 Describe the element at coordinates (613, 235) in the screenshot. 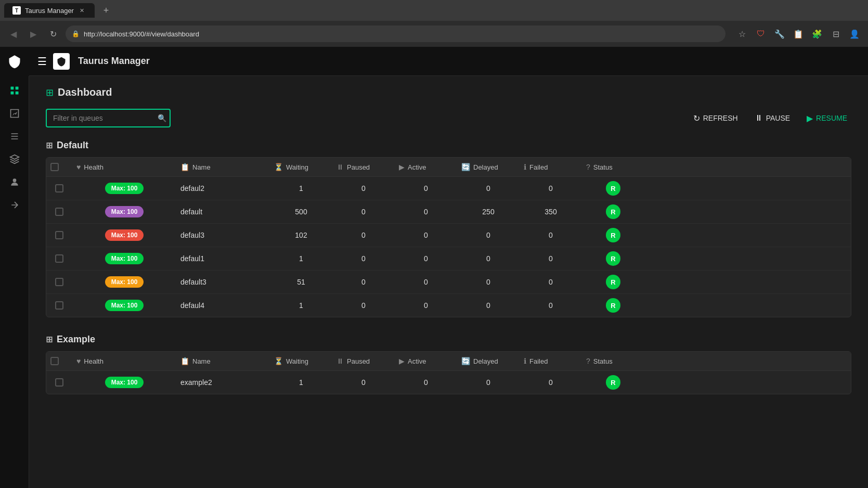

I see `status-cell: R` at that location.